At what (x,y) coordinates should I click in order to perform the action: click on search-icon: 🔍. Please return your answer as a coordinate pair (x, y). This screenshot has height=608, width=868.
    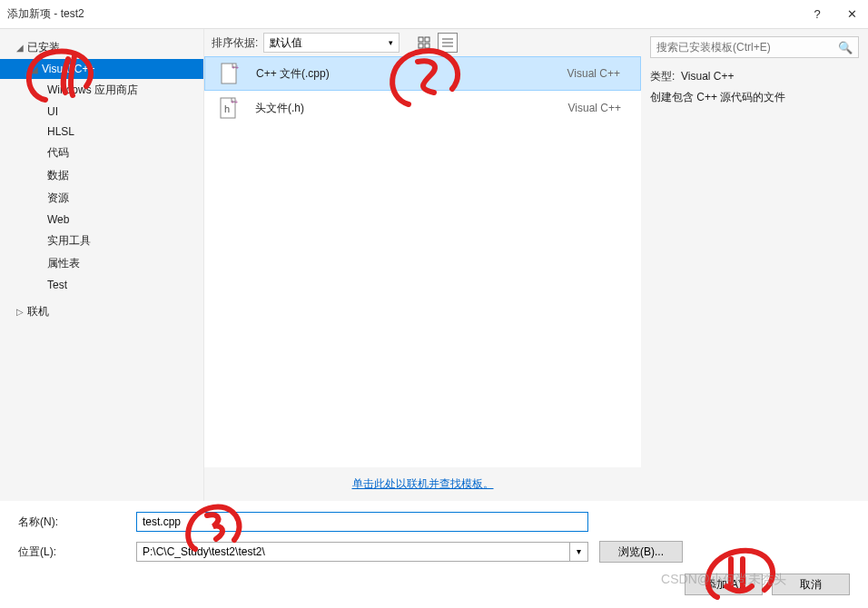
    Looking at the image, I should click on (845, 47).